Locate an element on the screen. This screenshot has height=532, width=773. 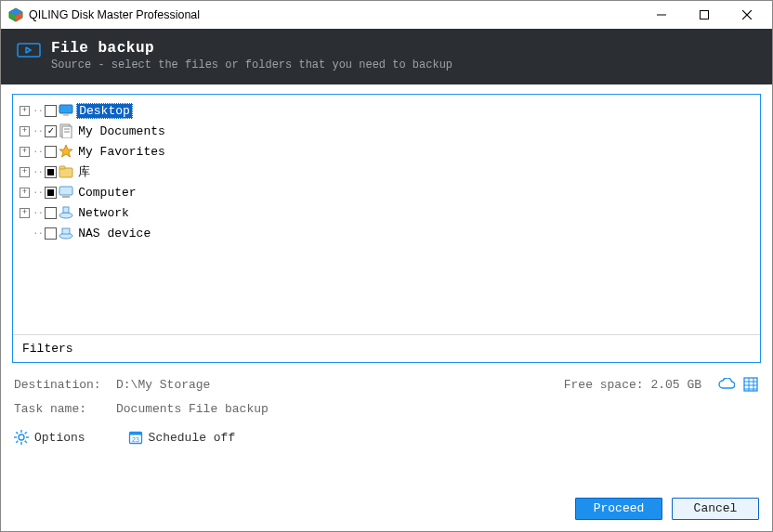
maximize-button is located at coordinates (704, 15).